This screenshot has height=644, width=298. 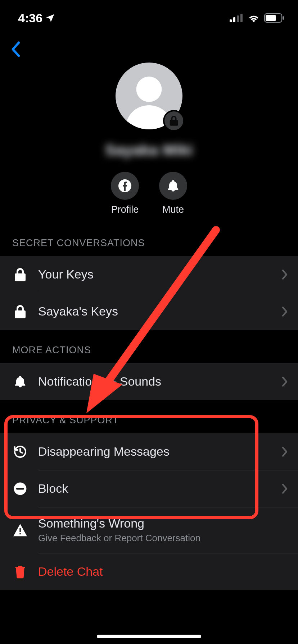 I want to click on section-secret: Your Keys Sayaka's Keys, so click(x=149, y=293).